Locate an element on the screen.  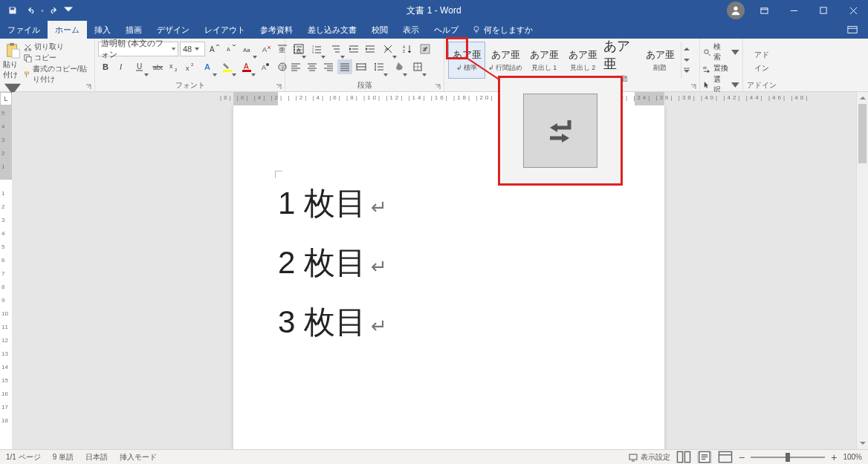
align-left-button is located at coordinates (296, 67).